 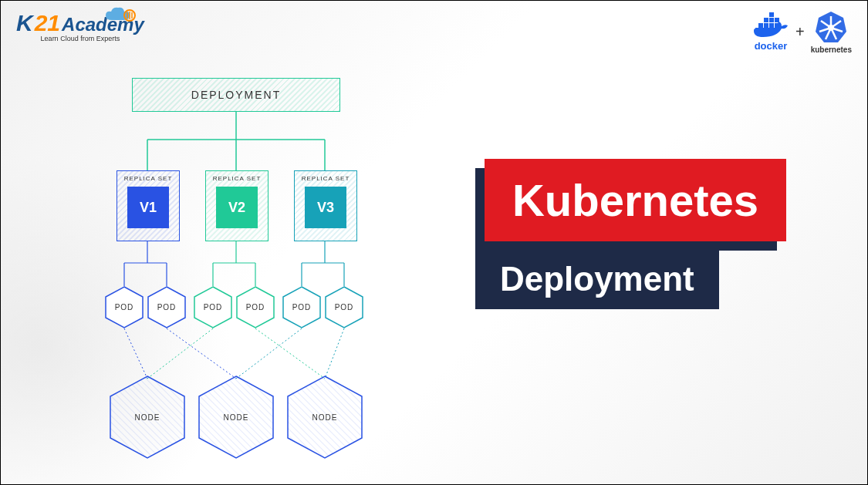 I want to click on replica-set-v3: REPLICA SET V3, so click(x=326, y=206).